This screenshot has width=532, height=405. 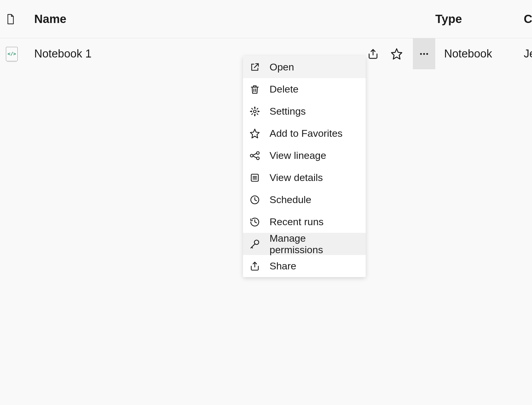 What do you see at coordinates (304, 67) in the screenshot?
I see `menu-item-open: Open` at bounding box center [304, 67].